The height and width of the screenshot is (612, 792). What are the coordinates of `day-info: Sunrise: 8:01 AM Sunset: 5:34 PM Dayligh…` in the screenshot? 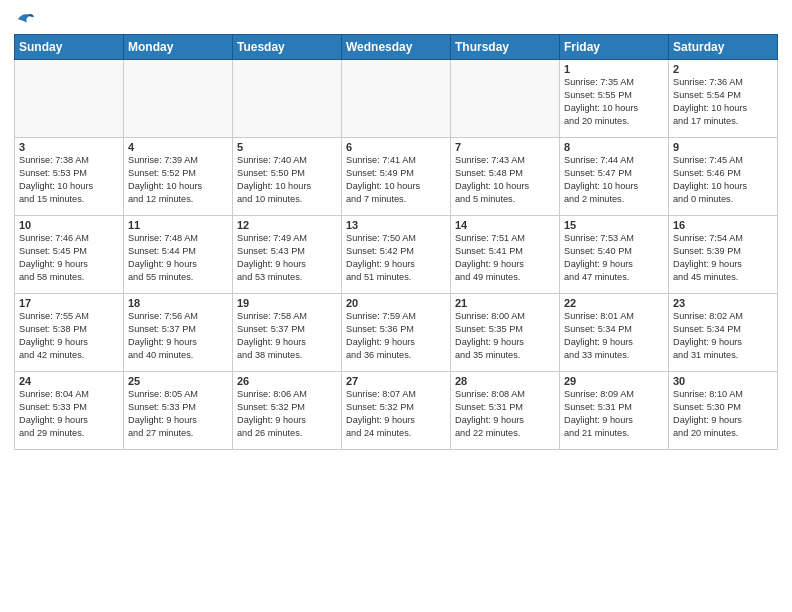 It's located at (614, 336).